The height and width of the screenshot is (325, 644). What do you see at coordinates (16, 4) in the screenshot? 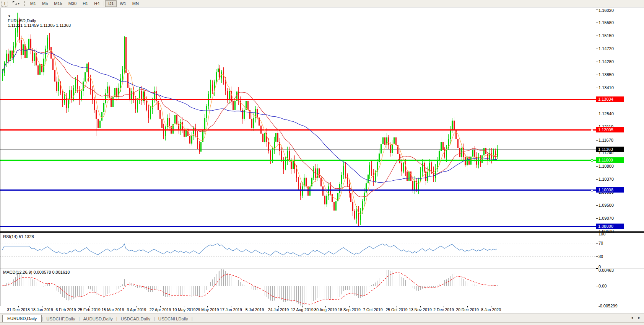
I see `cursor-tool-button: ▾` at bounding box center [16, 4].